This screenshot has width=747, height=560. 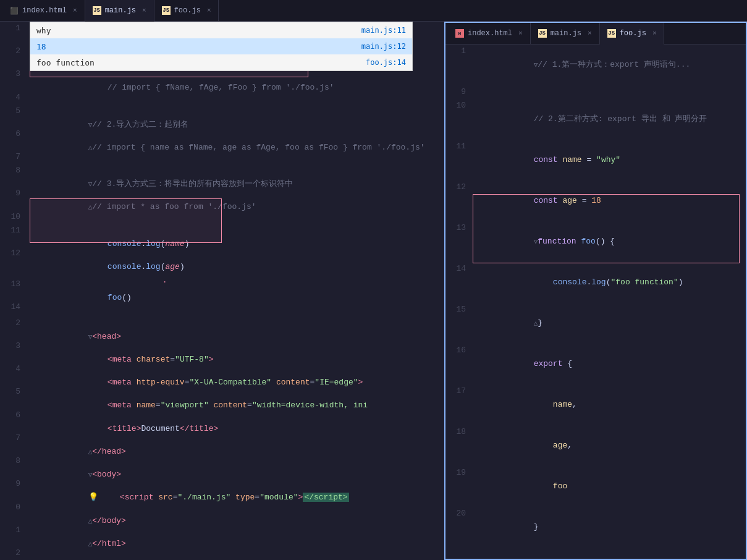 I want to click on ln-9: 9, so click(x=14, y=193).